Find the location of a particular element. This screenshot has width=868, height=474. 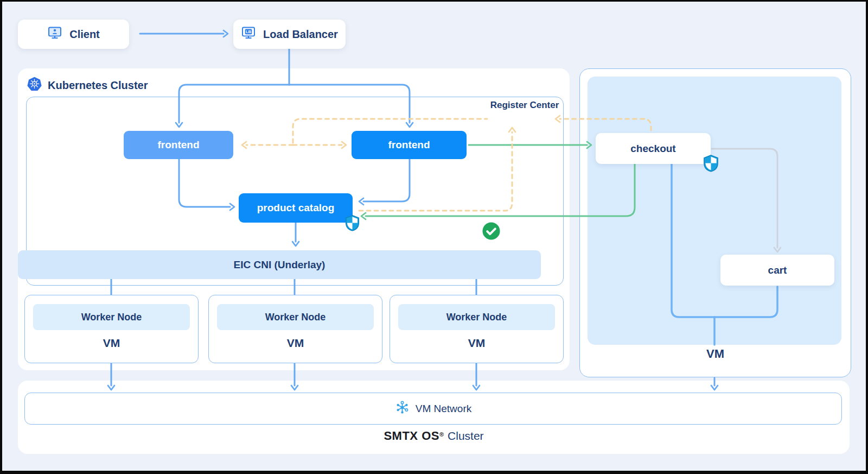

svg-text: LB is located at coordinates (248, 31).